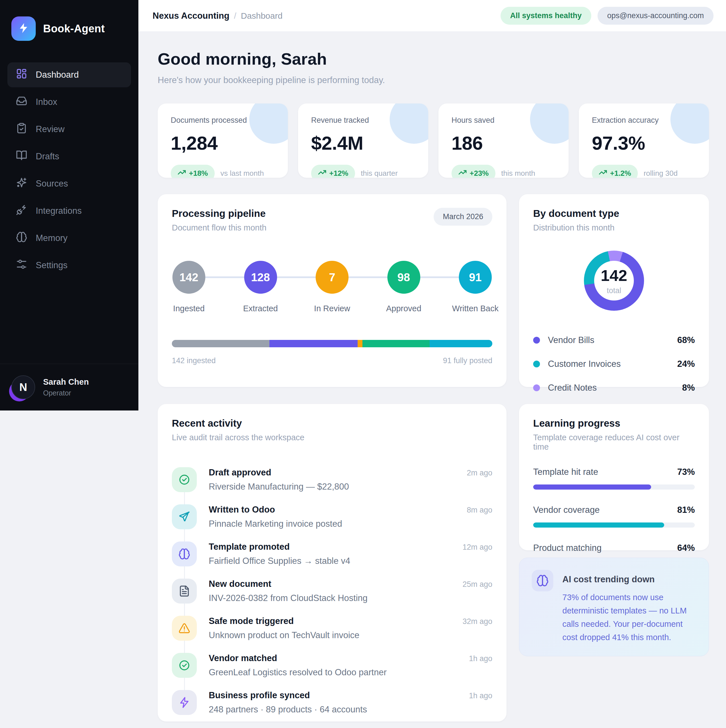 Image resolution: width=726 pixels, height=728 pixels. What do you see at coordinates (21, 102) in the screenshot?
I see `inbox-icon` at bounding box center [21, 102].